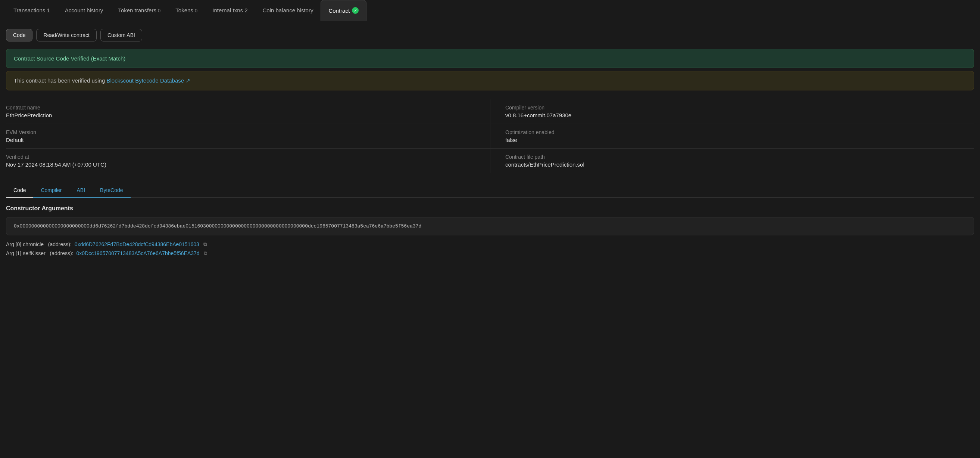  What do you see at coordinates (19, 35) in the screenshot?
I see `code-button: Code` at bounding box center [19, 35].